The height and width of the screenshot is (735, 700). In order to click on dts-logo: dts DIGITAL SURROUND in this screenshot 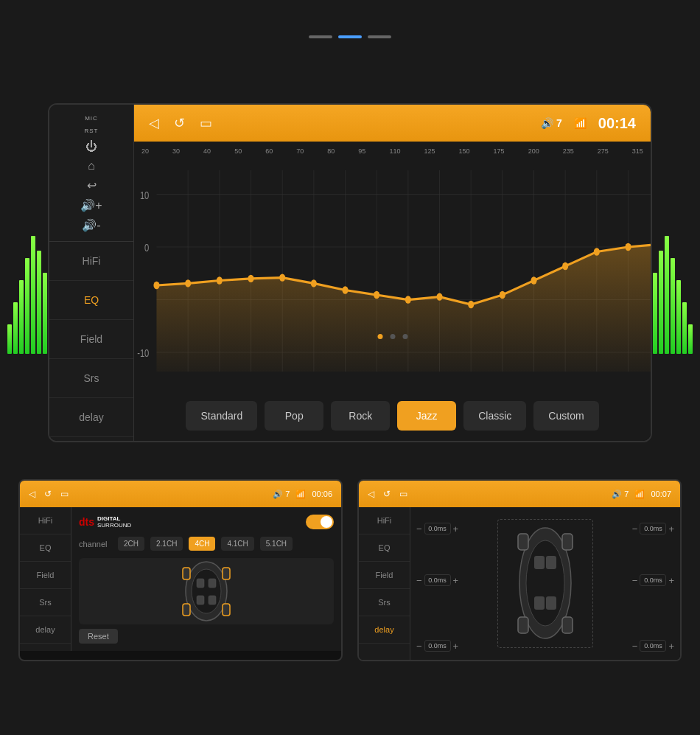, I will do `click(105, 522)`.